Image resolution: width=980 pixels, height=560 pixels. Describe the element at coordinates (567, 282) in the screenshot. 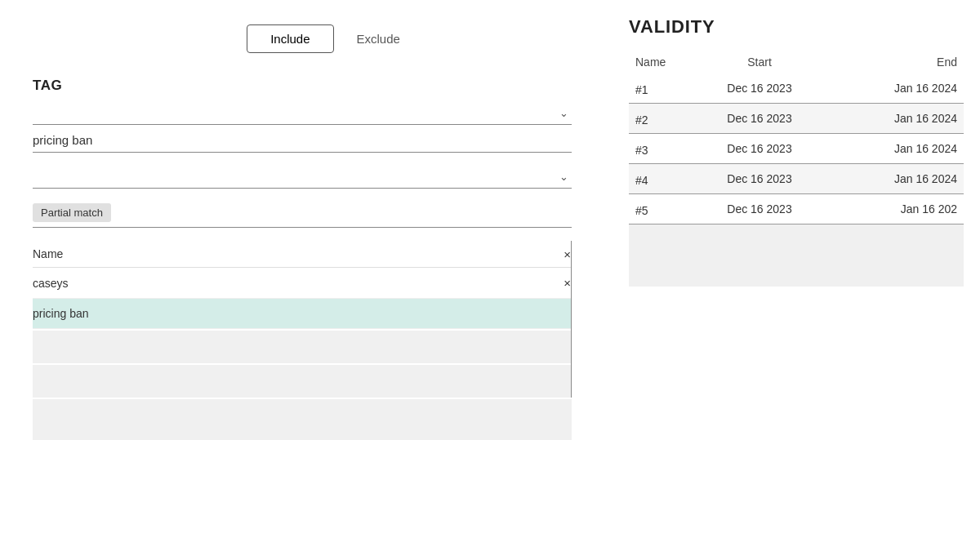

I see `list-item-remove-button: ×` at that location.